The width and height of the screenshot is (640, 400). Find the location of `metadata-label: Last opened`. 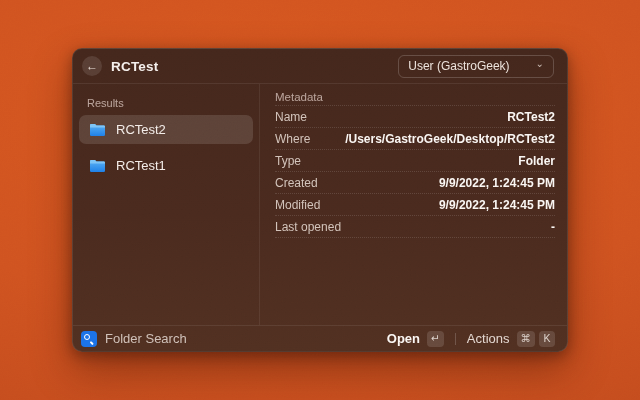

metadata-label: Last opened is located at coordinates (308, 227).